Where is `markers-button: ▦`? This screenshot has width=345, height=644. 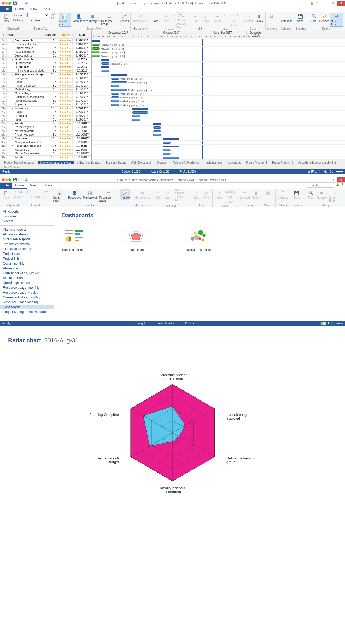 markers-button: ▦ is located at coordinates (272, 16).